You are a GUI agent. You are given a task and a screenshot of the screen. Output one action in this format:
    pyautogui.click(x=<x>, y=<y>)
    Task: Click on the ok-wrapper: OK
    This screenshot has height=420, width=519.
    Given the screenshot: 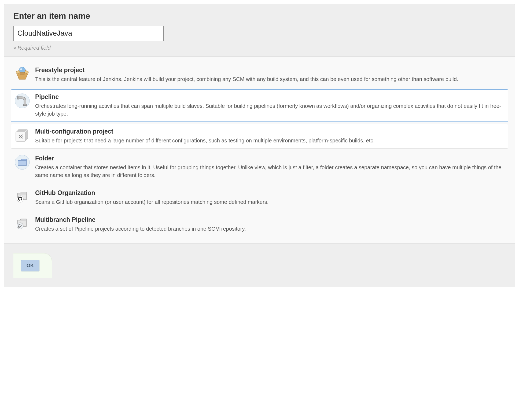 What is the action you would take?
    pyautogui.click(x=33, y=266)
    